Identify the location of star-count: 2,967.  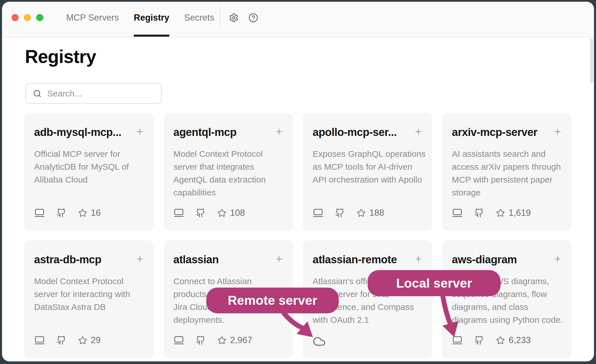
(241, 340).